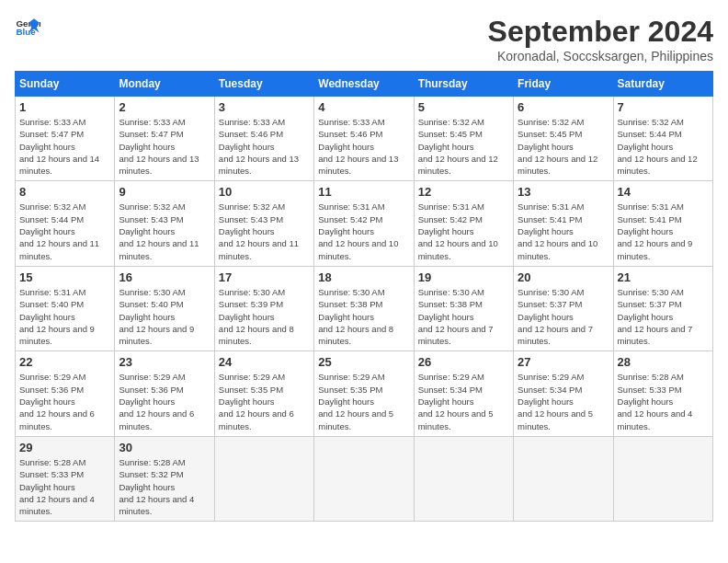 The height and width of the screenshot is (563, 728). What do you see at coordinates (563, 362) in the screenshot?
I see `day-number: 27` at bounding box center [563, 362].